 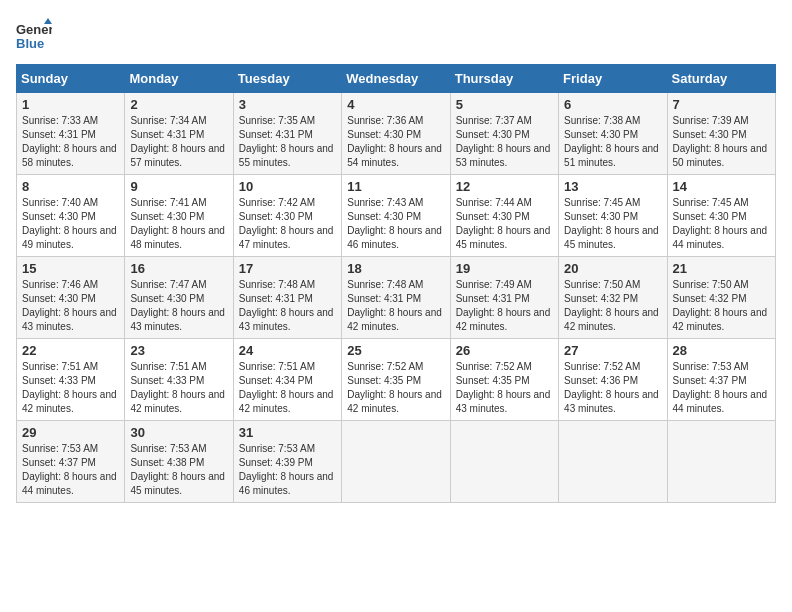 I want to click on day-number: 20, so click(x=612, y=268).